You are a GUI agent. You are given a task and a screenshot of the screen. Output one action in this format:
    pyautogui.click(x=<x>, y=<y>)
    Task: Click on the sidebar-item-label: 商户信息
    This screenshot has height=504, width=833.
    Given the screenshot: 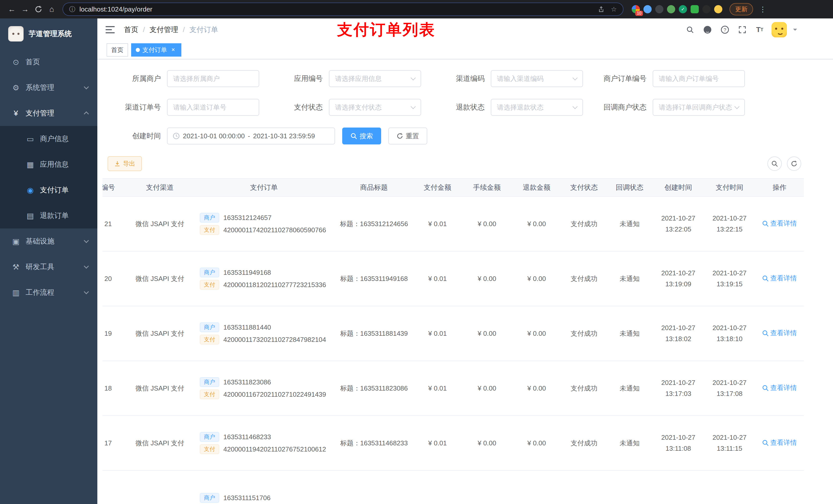 What is the action you would take?
    pyautogui.click(x=54, y=139)
    